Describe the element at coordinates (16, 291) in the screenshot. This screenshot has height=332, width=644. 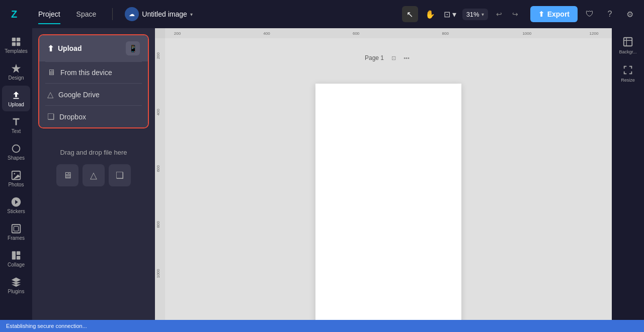
I see `sidebar-label-plugins: Plugins` at that location.